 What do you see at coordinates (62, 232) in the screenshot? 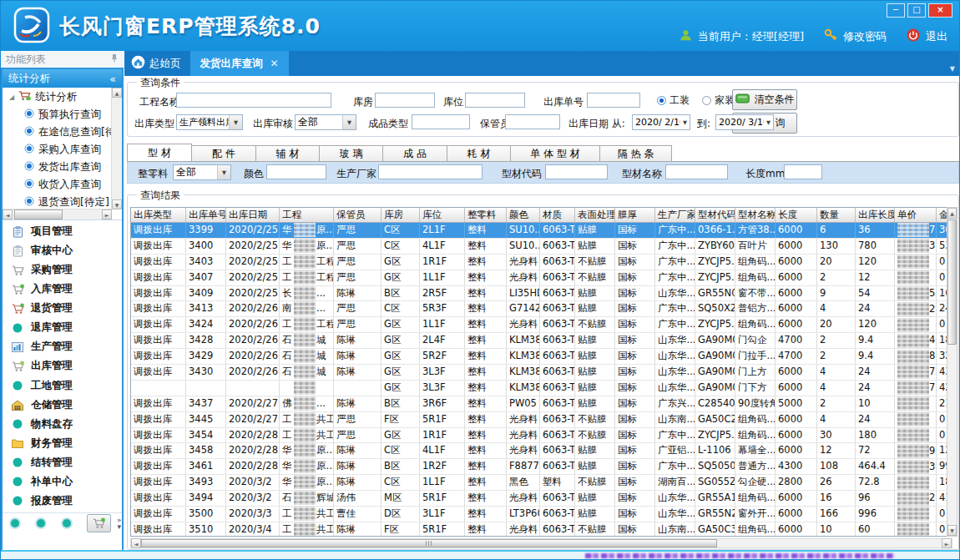
I see `sidebar-item: 项目管理` at bounding box center [62, 232].